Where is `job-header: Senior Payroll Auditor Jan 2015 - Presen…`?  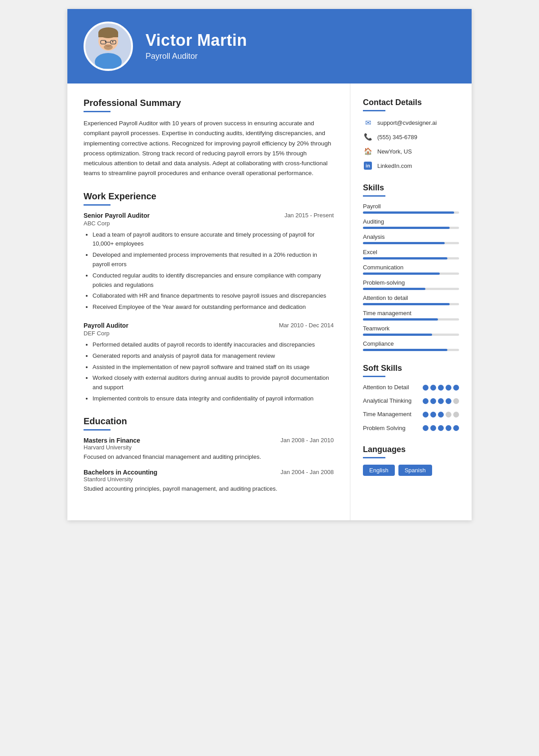
job-header: Senior Payroll Auditor Jan 2015 - Presen… is located at coordinates (208, 215).